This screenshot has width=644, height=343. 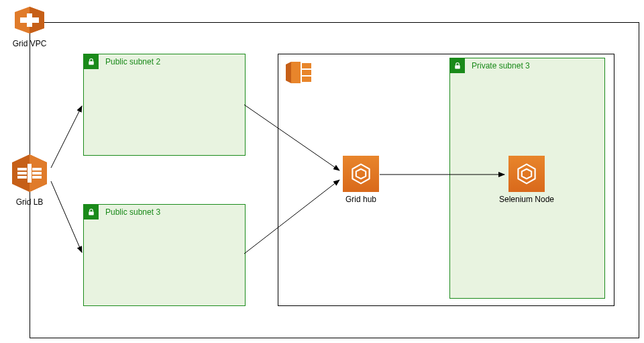 I want to click on vpc-icon-block: Grid VPC, so click(x=30, y=26).